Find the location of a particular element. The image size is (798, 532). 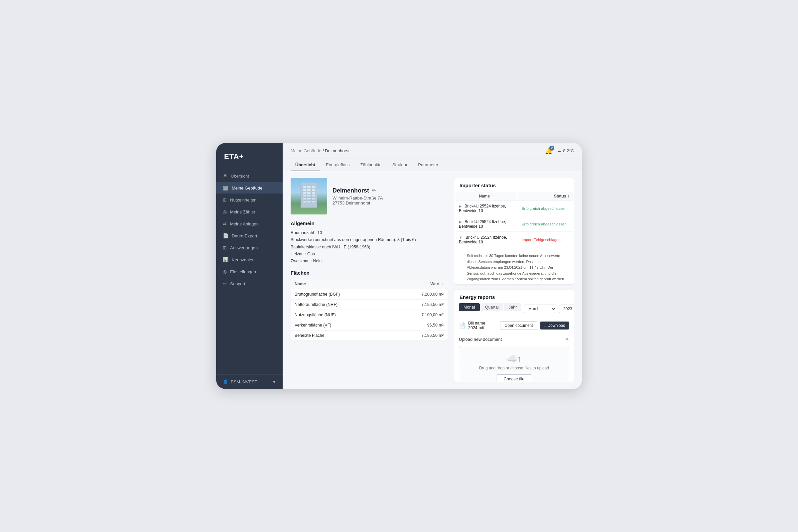

sidebar-nav: 👁 Übersicht 🏢 Meine Gebäude ⊞ Nutzeinhei… is located at coordinates (249, 271).